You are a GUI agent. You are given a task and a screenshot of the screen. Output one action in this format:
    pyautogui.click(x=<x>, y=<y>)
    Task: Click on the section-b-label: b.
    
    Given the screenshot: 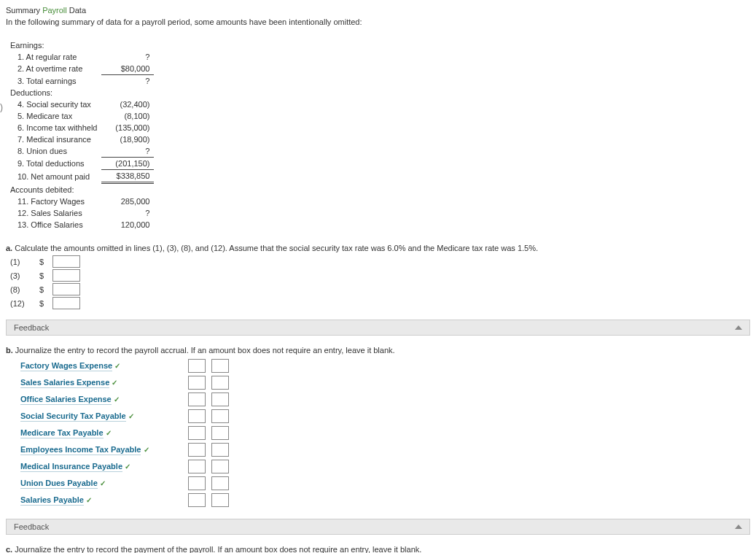 What is the action you would take?
    pyautogui.click(x=9, y=350)
    